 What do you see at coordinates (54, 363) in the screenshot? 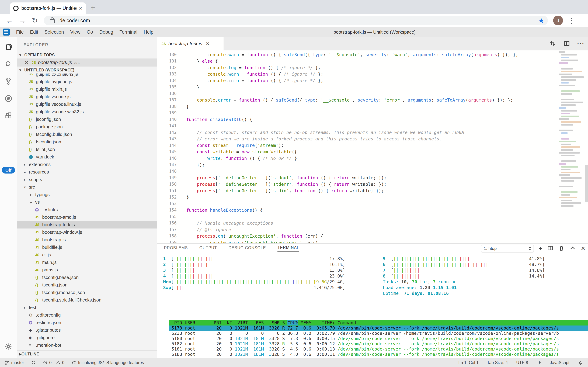
I see `problems-item: 0 0` at bounding box center [54, 363].